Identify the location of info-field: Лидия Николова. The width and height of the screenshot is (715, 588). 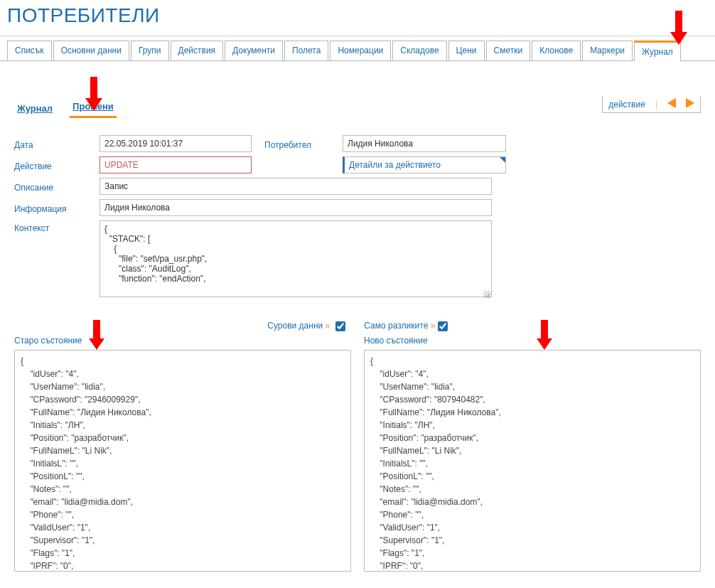
(296, 208).